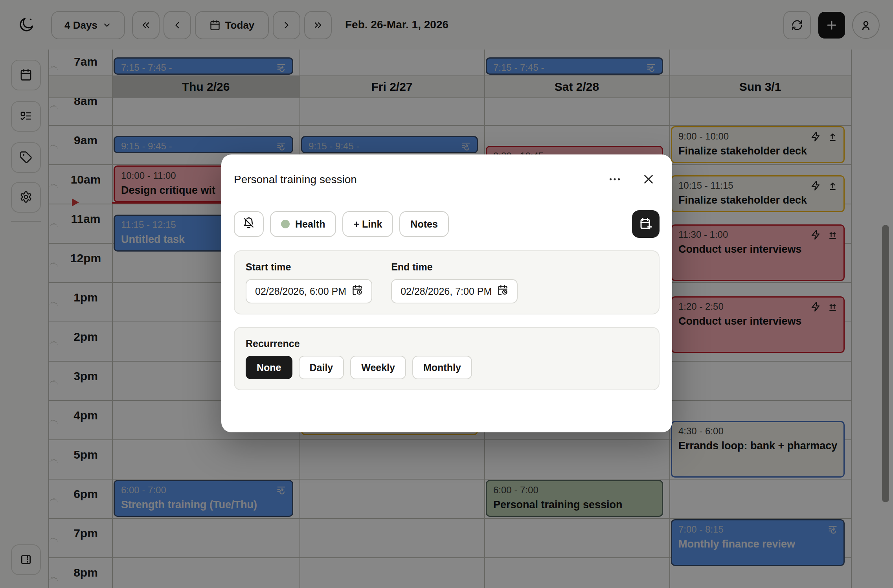  Describe the element at coordinates (322, 368) in the screenshot. I see `recurrence-option-daily: Daily` at that location.